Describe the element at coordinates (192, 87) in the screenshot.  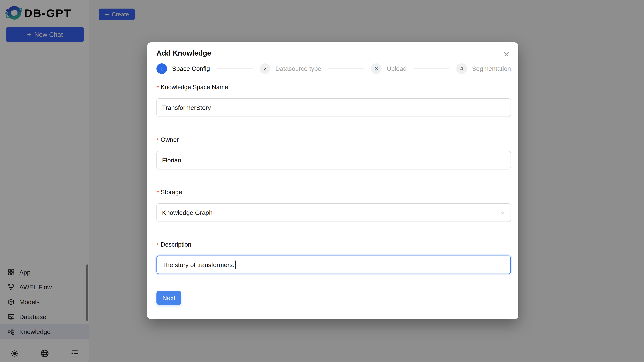
I see `knowledge-space-name-label: * Knowledge Space Name` at that location.